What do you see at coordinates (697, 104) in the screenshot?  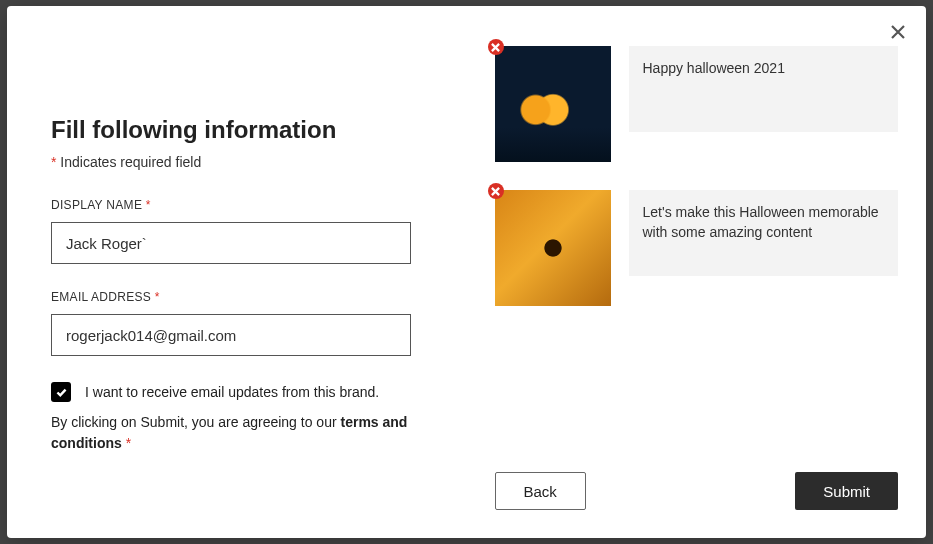 I see `upload-item: Happy halloween 2021` at bounding box center [697, 104].